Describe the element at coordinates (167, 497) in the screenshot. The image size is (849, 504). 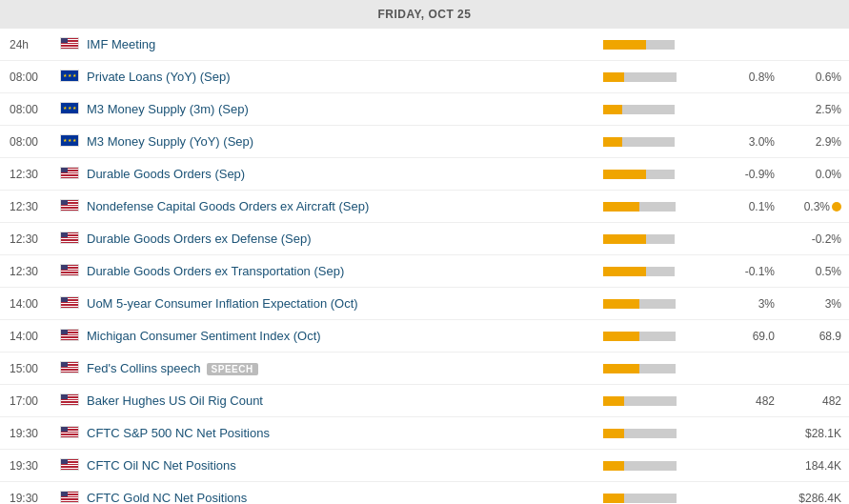
I see `event-link: CFTC Gold NC Net Positions` at that location.